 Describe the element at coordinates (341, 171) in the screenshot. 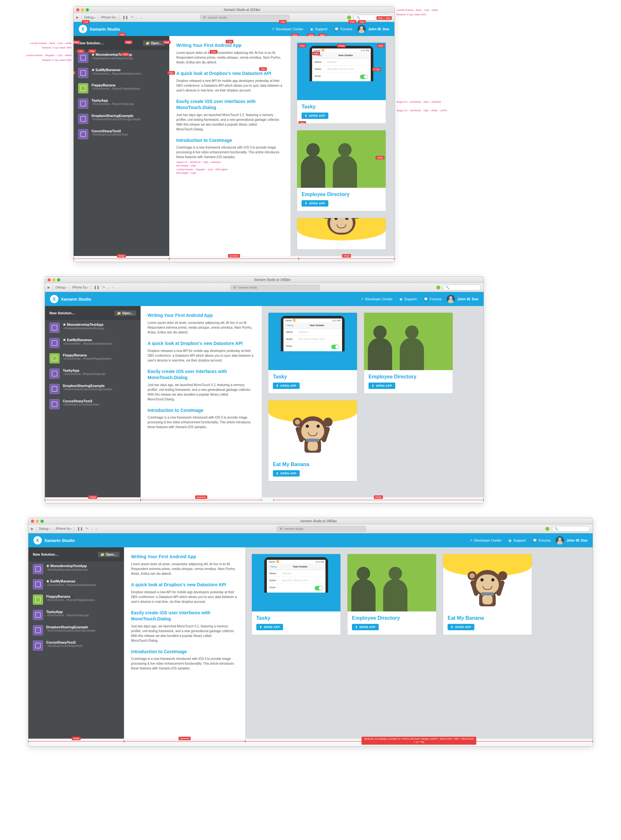

I see `card-employee-directory: 180pt Employee Directory ⬇OPEN APP` at that location.